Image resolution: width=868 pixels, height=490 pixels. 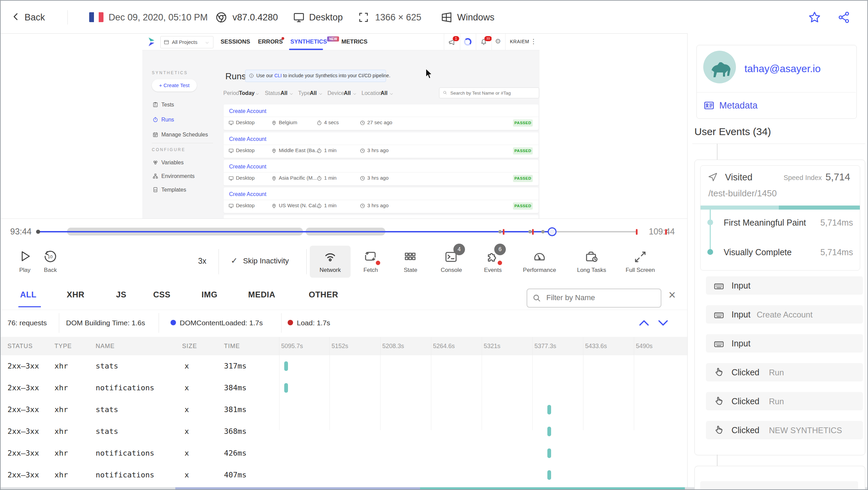 What do you see at coordinates (121, 295) in the screenshot?
I see `network-tab-js: JS` at bounding box center [121, 295].